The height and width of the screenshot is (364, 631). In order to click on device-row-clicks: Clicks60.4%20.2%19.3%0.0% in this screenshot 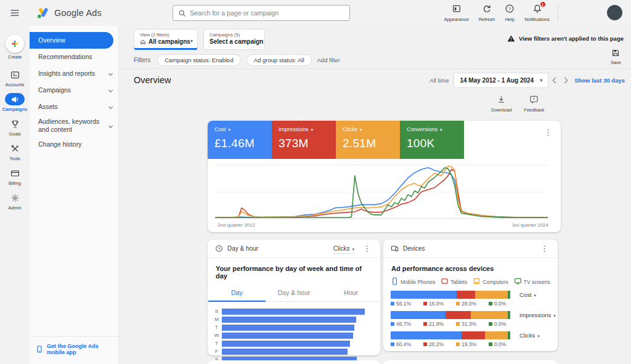, I will do `click(471, 339)`.